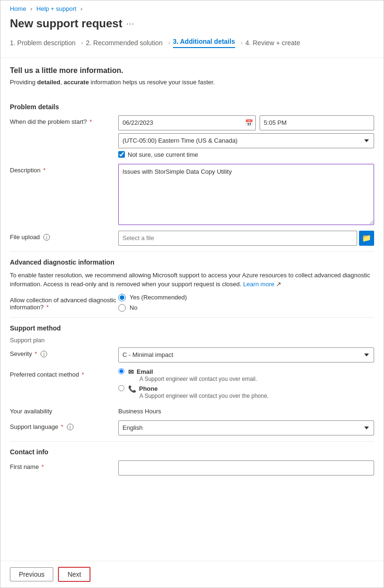 This screenshot has height=588, width=384. I want to click on required-star-first: *, so click(42, 467).